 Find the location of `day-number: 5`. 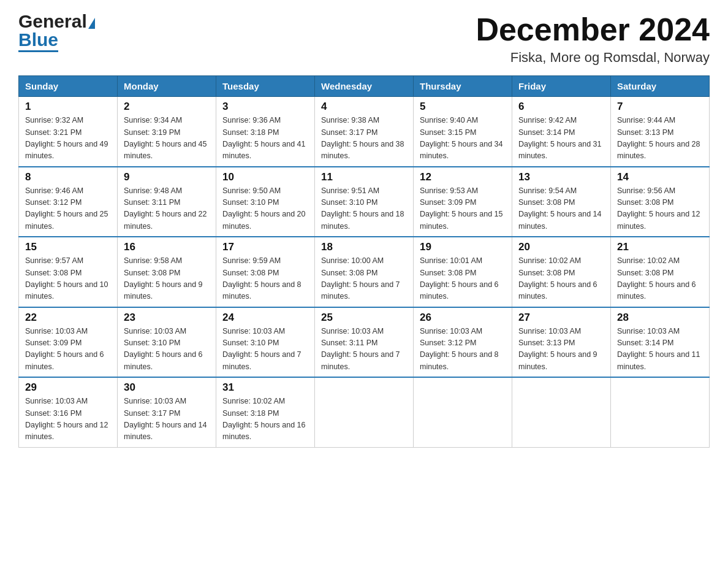

day-number: 5 is located at coordinates (463, 107).